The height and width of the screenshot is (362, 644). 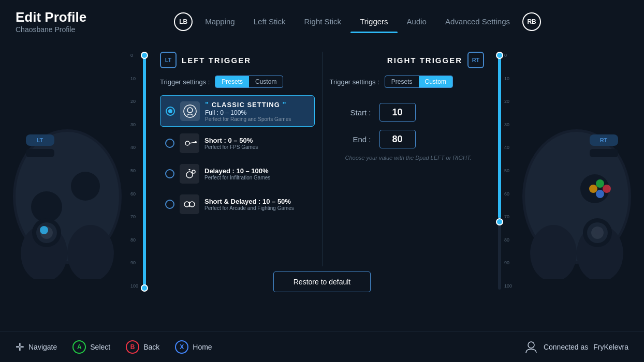 I want to click on tab-triggers: Triggers, so click(x=374, y=22).